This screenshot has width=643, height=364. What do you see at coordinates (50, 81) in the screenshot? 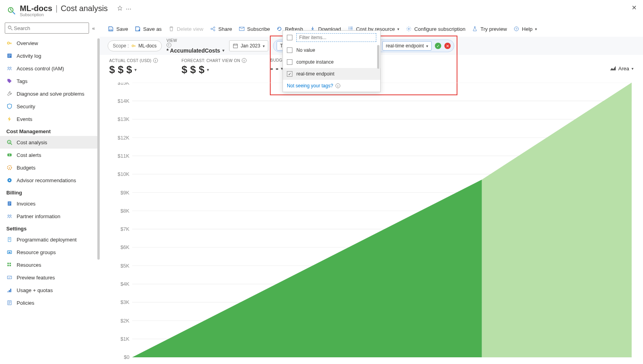
I see `sidebar-item-tags: Tags` at bounding box center [50, 81].